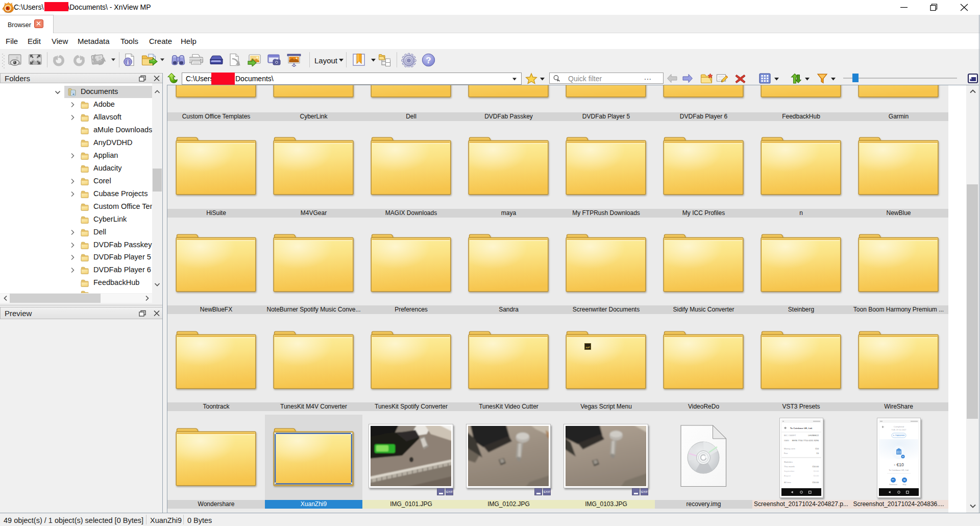  I want to click on svg-text: Money sent, so click(790, 448).